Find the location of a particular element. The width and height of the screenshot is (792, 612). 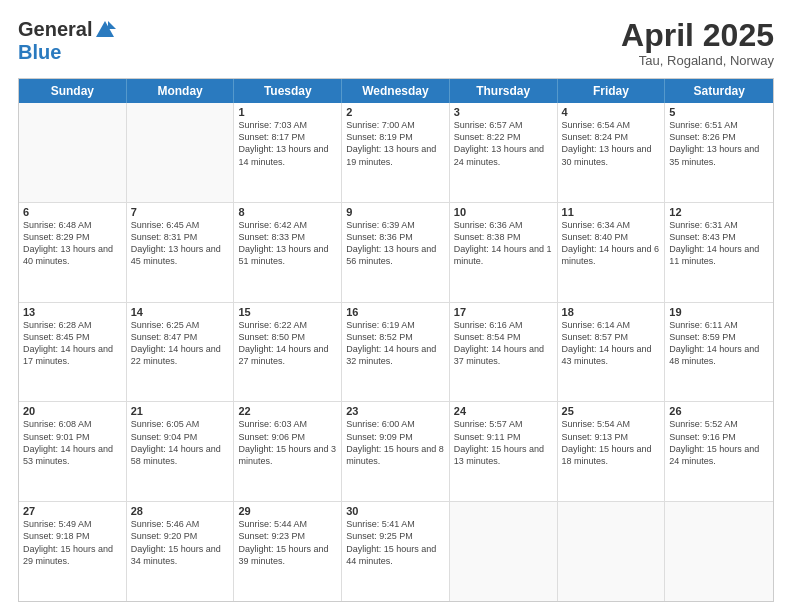

day-info: Sunrise: 6:22 AM Sunset: 8:50 PM Dayligh… is located at coordinates (288, 344).